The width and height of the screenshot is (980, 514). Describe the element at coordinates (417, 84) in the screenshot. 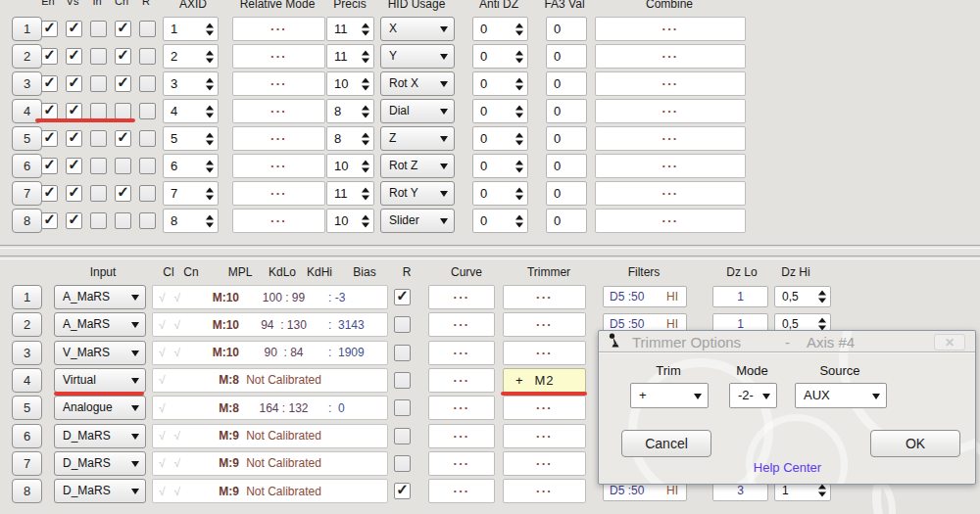

I see `hid-usage-dropdown: Rot X` at that location.